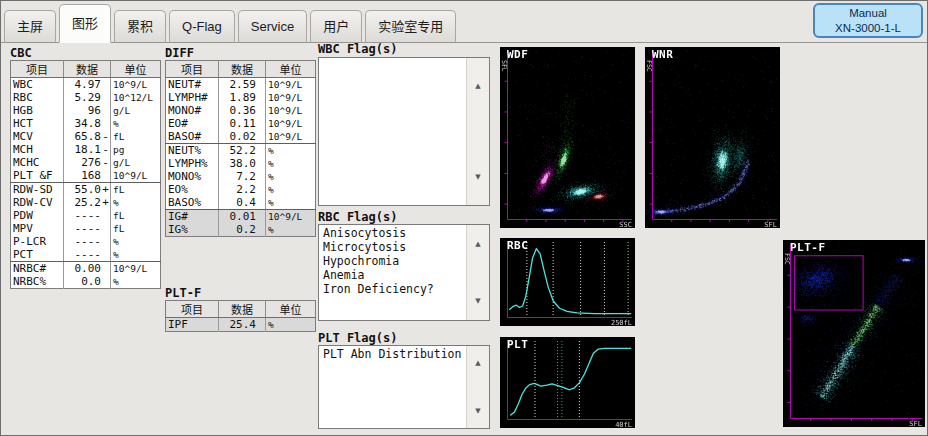  I want to click on tab-0: 主屏, so click(30, 26).